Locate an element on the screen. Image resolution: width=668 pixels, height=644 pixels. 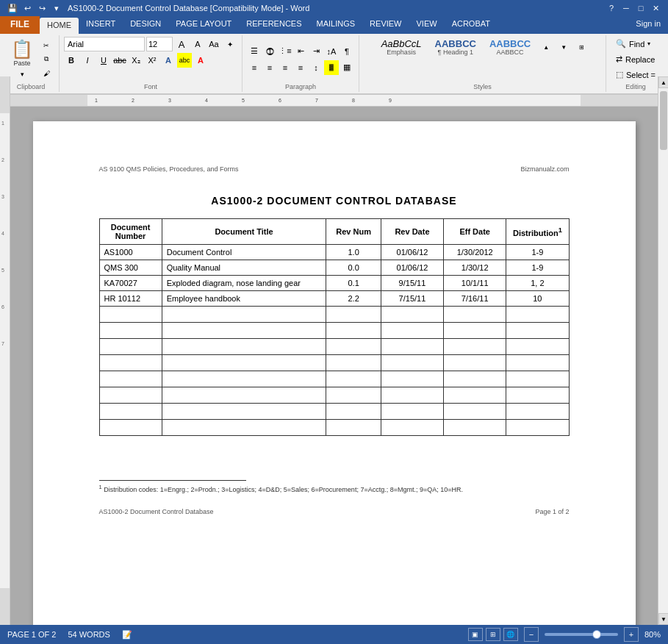
redo-button: ↪ is located at coordinates (42, 8).